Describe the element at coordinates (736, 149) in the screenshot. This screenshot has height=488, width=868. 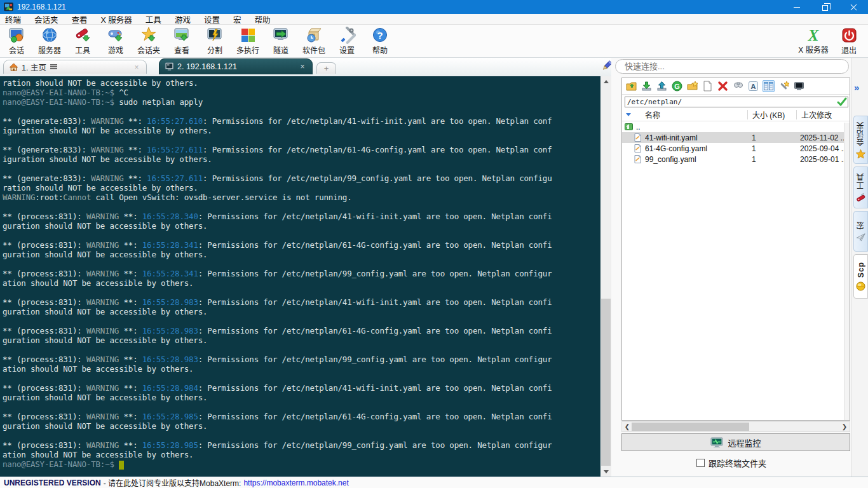
I see `file-row-61-4g: 61-4G-config.yaml 1 2025-09-04 ...` at that location.